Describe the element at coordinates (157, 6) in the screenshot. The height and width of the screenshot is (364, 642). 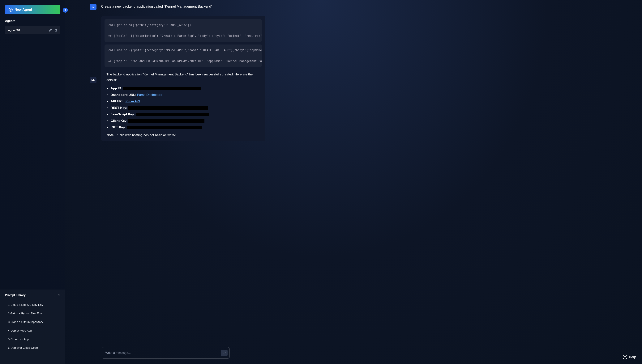
I see `user-message-text: Create a new backend application called …` at that location.